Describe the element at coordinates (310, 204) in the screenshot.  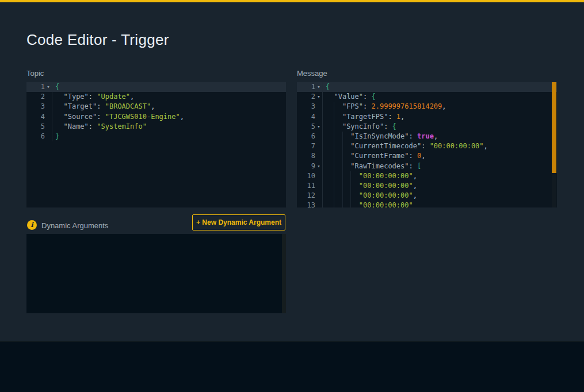
I see `gutter: 13` at that location.